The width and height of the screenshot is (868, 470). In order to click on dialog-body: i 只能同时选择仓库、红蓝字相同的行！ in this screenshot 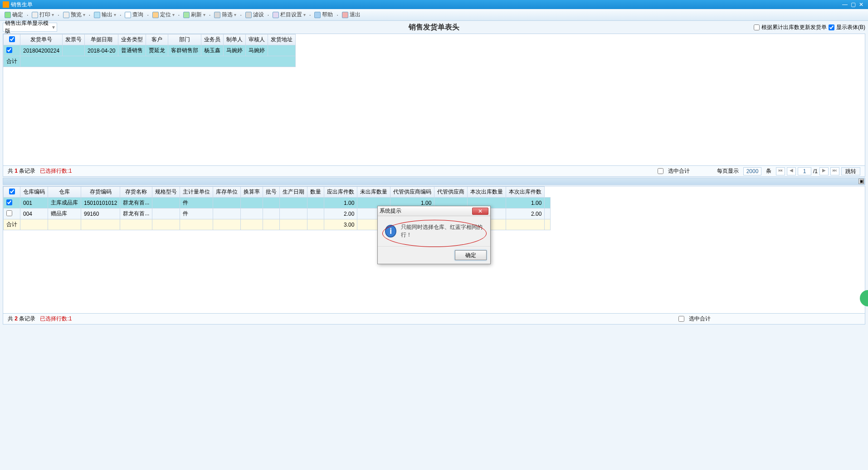, I will do `click(434, 231)`.